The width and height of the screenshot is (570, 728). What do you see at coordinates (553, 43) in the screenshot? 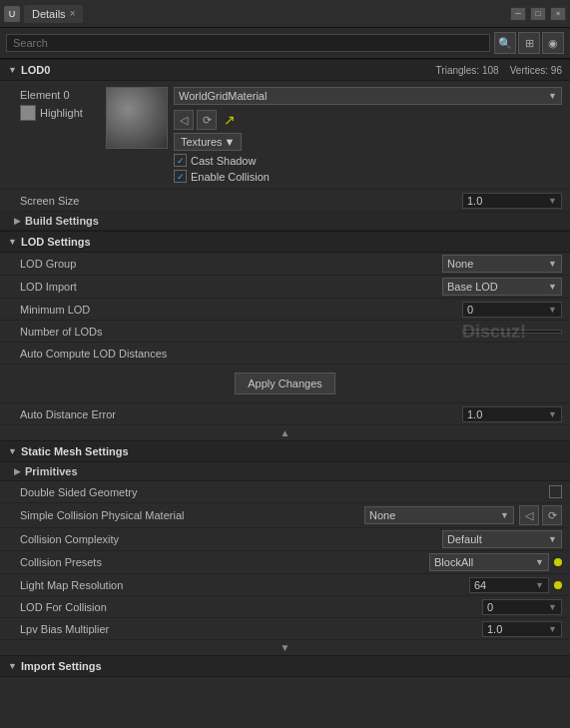
I see `eye-button: ◉` at bounding box center [553, 43].